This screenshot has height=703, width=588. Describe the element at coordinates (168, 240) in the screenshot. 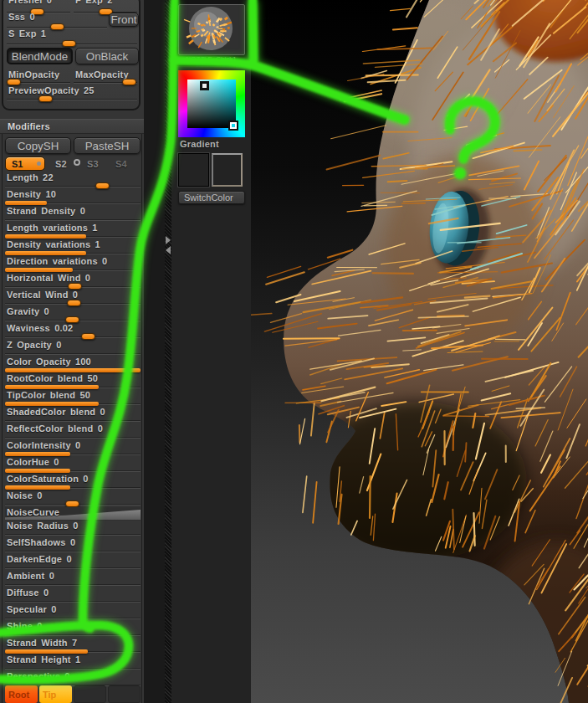

I see `divider-arrow-right-icon` at that location.